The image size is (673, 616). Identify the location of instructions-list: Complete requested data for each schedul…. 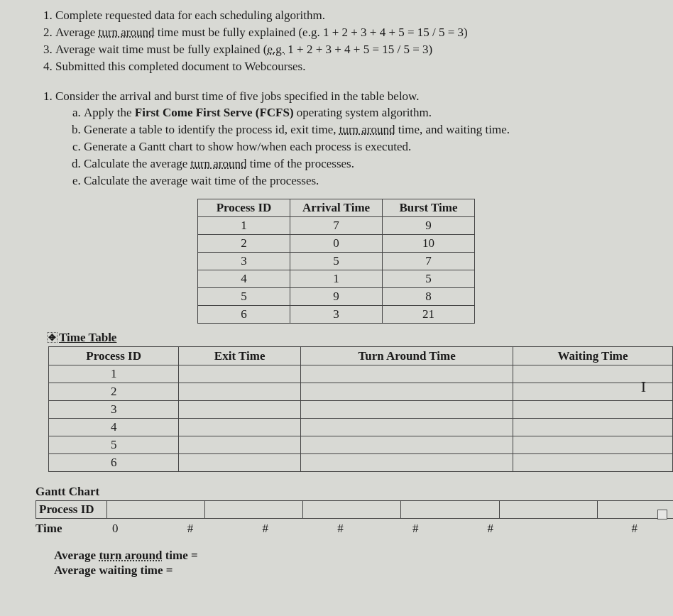
(336, 41).